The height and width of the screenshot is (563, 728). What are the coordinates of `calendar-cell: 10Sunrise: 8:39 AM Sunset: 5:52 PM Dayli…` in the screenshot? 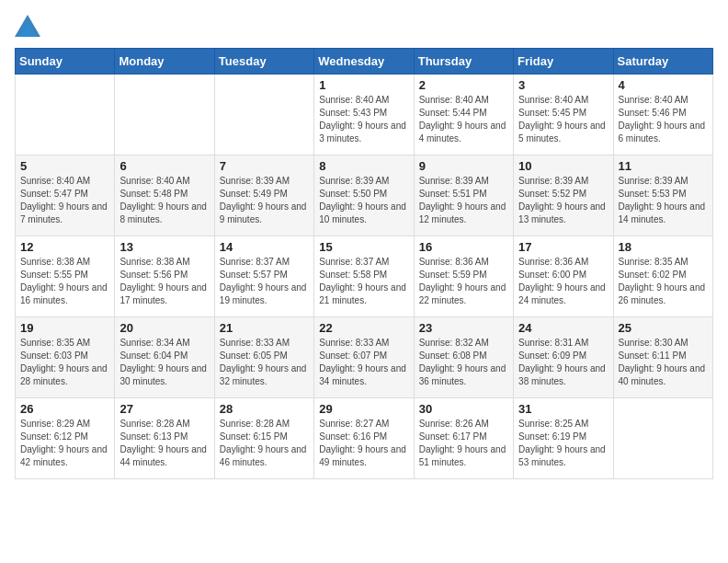 It's located at (563, 196).